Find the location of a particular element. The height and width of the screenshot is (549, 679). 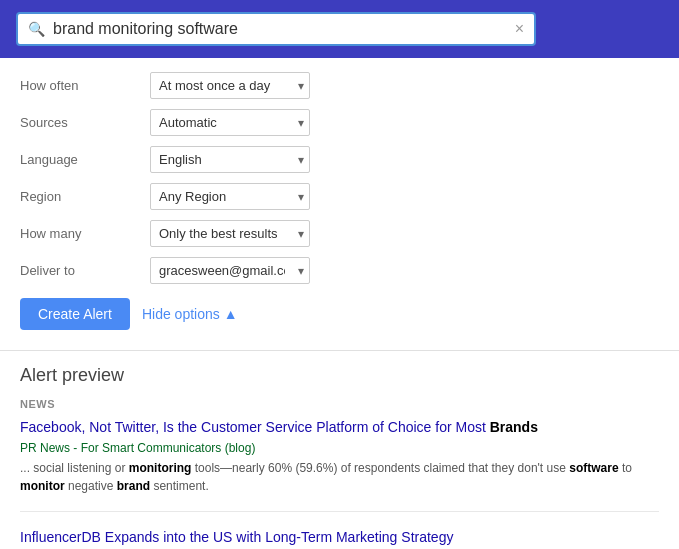

search-input is located at coordinates (280, 29).